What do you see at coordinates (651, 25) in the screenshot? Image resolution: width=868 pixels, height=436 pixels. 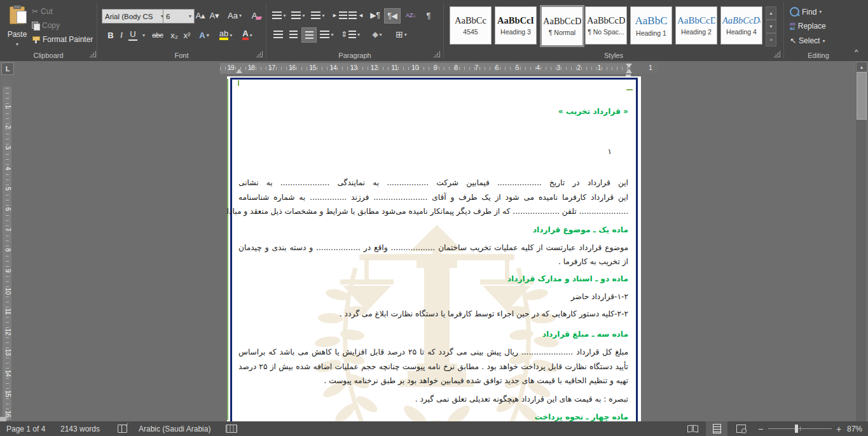 I see `style-card: AaBbCHeading 1` at bounding box center [651, 25].